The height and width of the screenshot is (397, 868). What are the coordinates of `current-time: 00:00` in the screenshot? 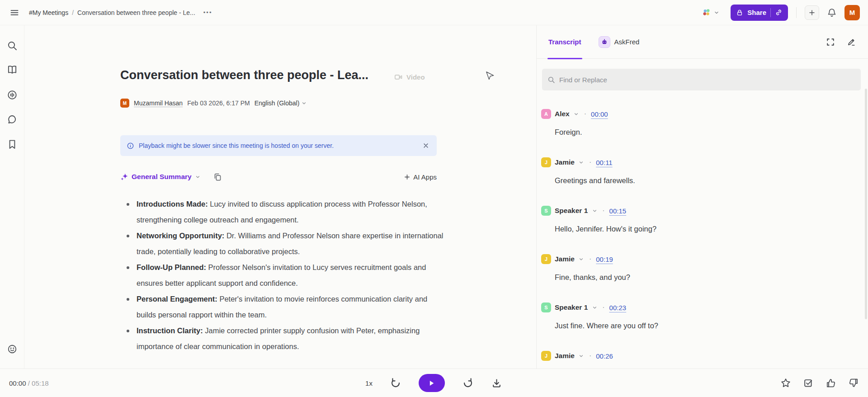 It's located at (18, 383).